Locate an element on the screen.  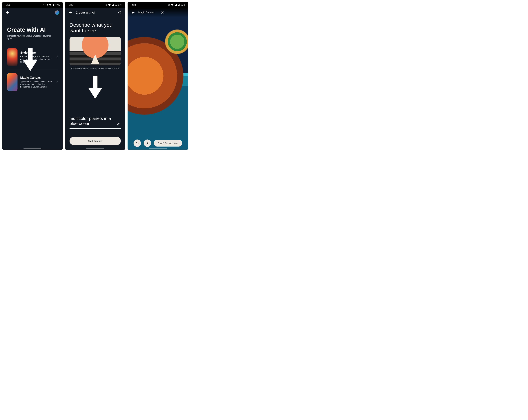
main-content: Create with AI Generate your own unique … is located at coordinates (32, 84).